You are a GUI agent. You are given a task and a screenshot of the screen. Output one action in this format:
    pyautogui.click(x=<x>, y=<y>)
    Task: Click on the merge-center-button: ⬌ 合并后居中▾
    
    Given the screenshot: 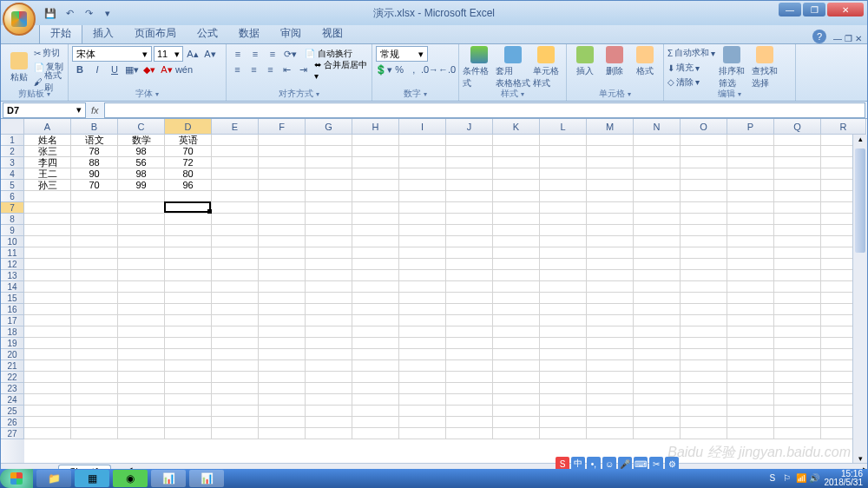 What is the action you would take?
    pyautogui.click(x=341, y=69)
    